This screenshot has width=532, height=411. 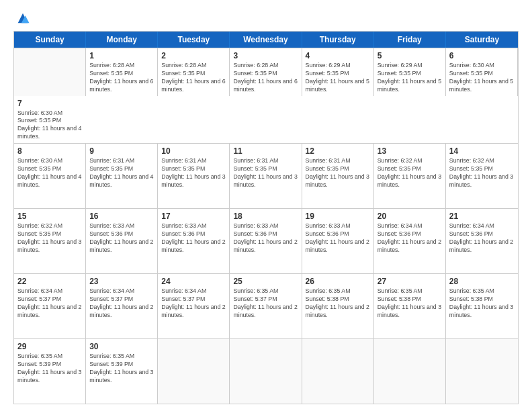 I want to click on calendar-cell: 17Sunrise: 6:33 AMSunset: 5:36 PMDayligh…, so click(x=193, y=241).